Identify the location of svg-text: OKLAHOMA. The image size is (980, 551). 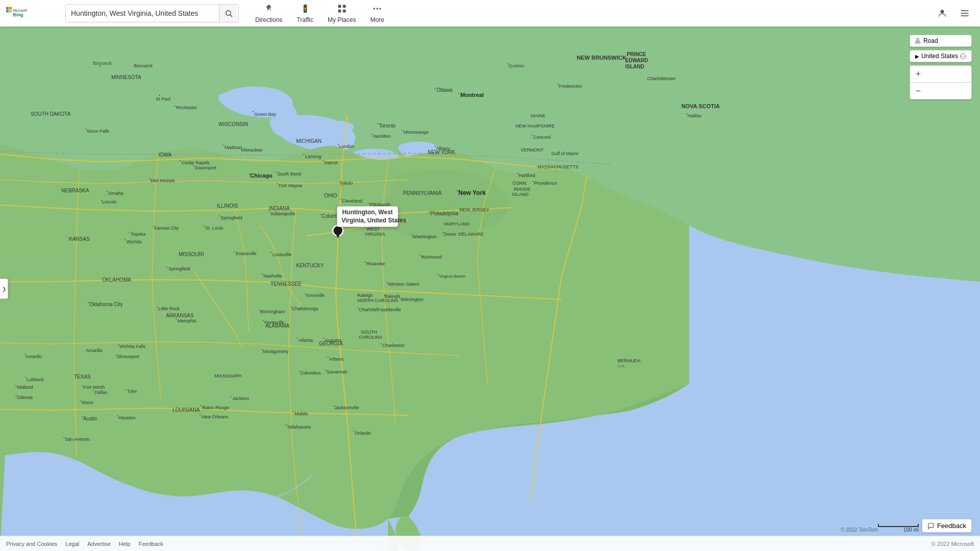
(116, 280).